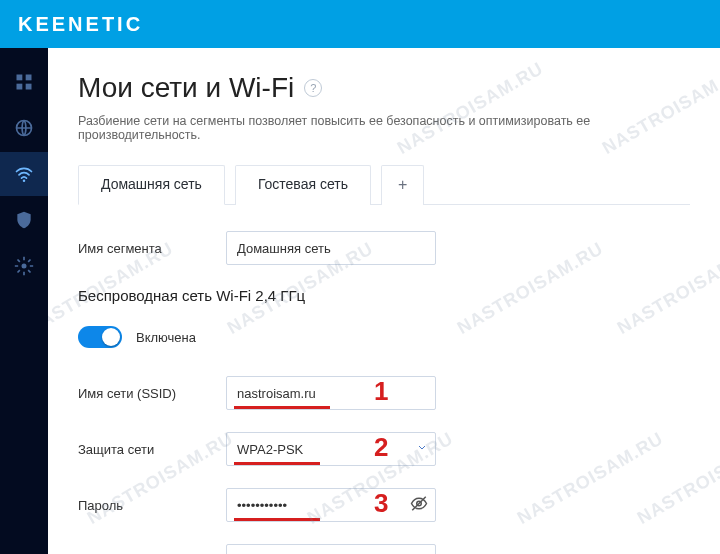 This screenshot has width=720, height=554. I want to click on sidebar-item-settings, so click(24, 266).